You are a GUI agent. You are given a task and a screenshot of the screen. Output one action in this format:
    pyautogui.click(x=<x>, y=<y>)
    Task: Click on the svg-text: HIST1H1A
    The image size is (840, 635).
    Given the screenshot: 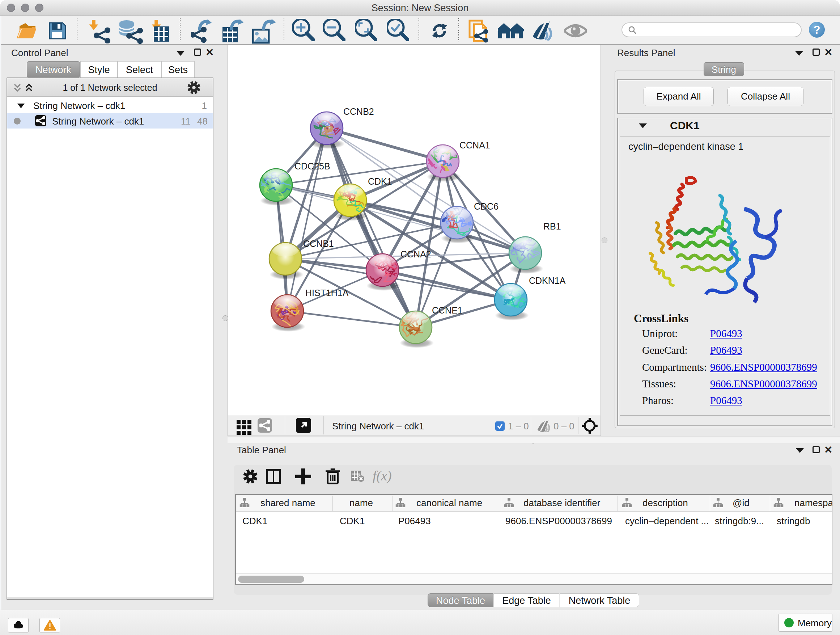 What is the action you would take?
    pyautogui.click(x=327, y=293)
    